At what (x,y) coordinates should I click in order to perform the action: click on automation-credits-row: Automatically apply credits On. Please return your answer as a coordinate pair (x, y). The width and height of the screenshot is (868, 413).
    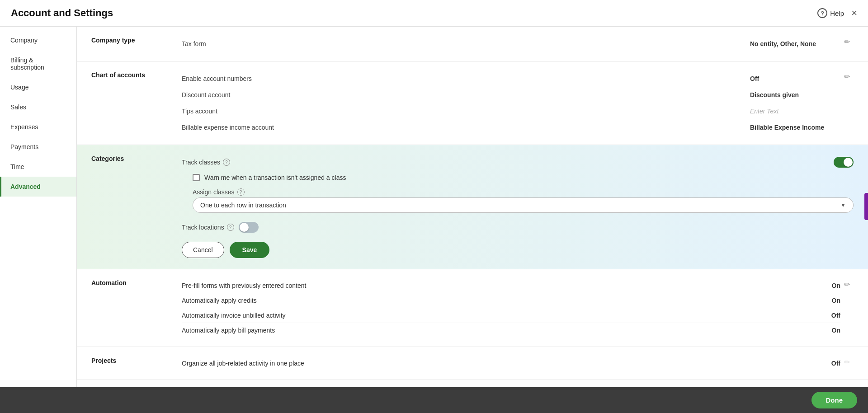
    Looking at the image, I should click on (511, 301).